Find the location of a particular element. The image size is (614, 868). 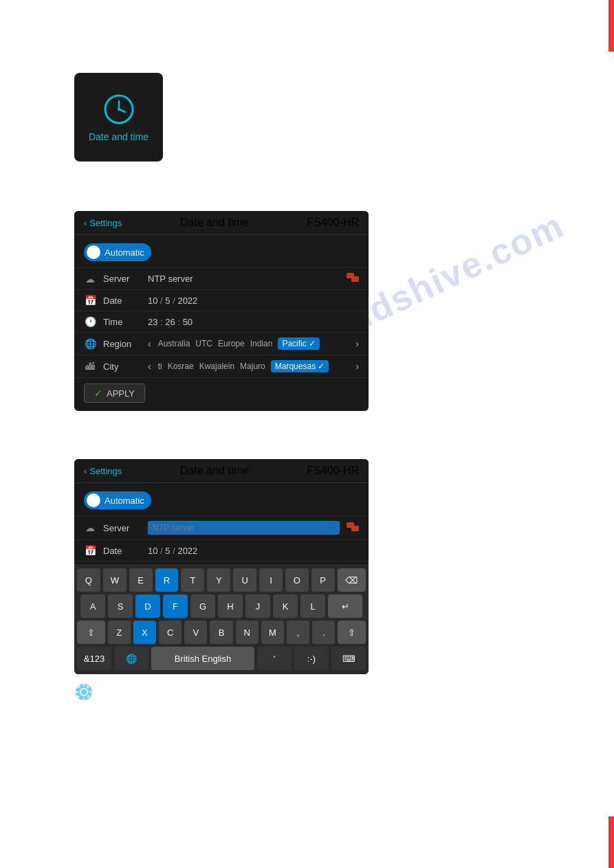

region-pacific-selected: Pacific ✓ is located at coordinates (298, 344).